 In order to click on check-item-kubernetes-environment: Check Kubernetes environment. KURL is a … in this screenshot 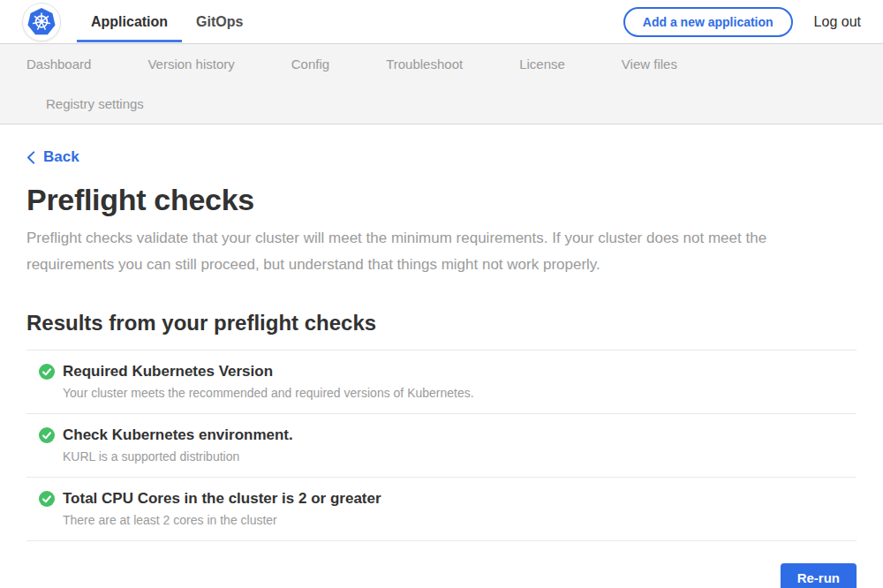, I will do `click(442, 445)`.